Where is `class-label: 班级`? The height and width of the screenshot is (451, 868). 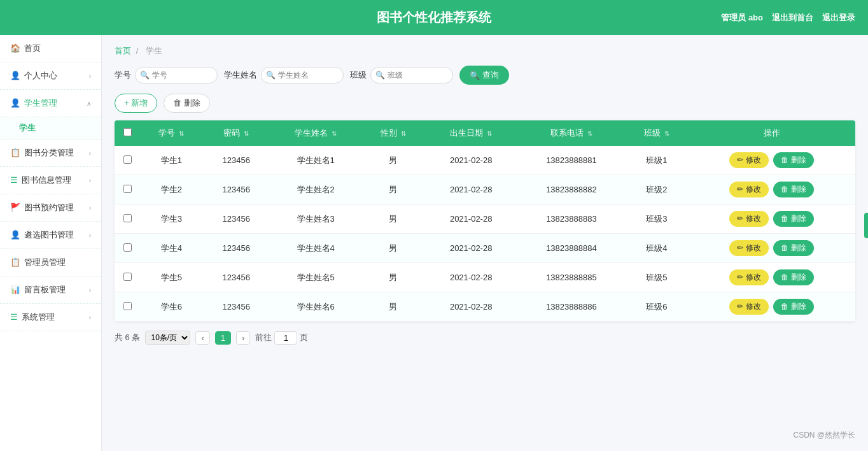
class-label: 班级 is located at coordinates (358, 75).